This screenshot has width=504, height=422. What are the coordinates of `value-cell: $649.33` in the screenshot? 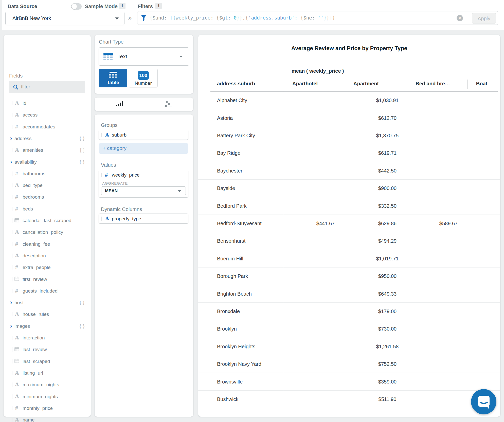 It's located at (387, 294).